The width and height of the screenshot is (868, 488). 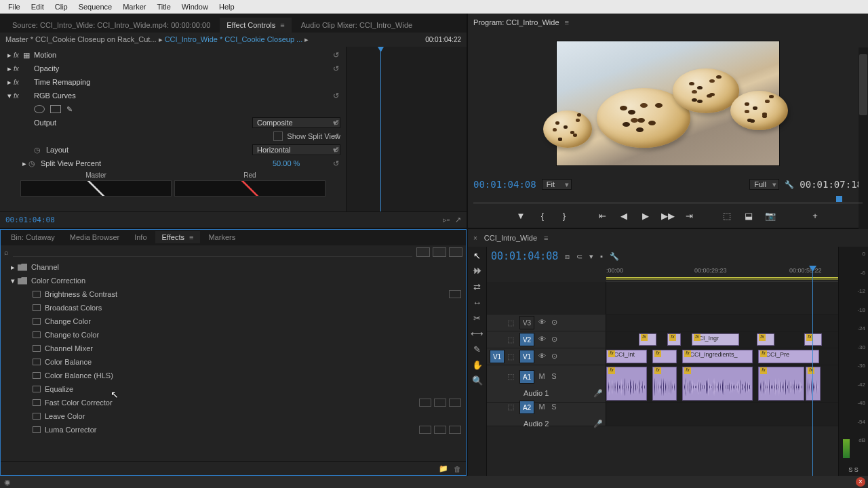 What do you see at coordinates (789, 184) in the screenshot?
I see `wrench-icon: 🔧` at bounding box center [789, 184].